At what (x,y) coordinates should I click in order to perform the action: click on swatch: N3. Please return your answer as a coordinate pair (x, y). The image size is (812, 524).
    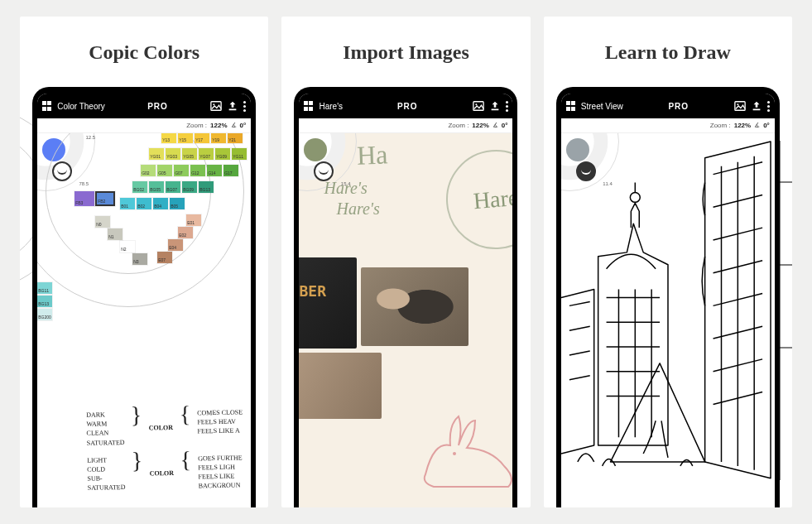
    Looking at the image, I should click on (140, 259).